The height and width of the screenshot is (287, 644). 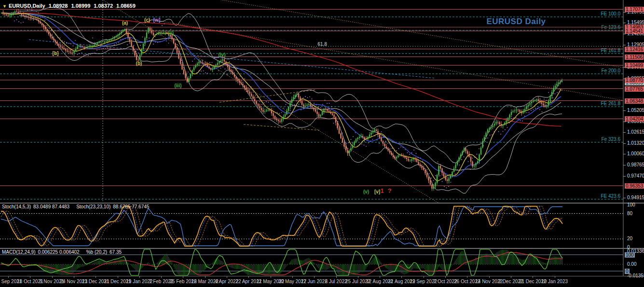 What do you see at coordinates (387, 191) in the screenshot?
I see `wave-label: 1 ?` at bounding box center [387, 191].